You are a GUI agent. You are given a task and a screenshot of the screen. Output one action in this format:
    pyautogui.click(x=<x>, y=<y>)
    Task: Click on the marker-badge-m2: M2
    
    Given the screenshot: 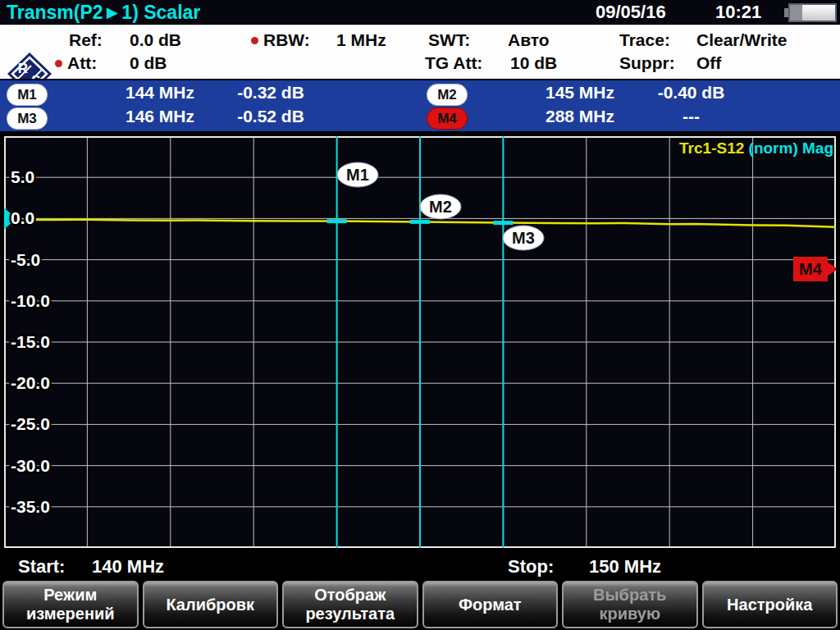 What is the action you would take?
    pyautogui.click(x=447, y=95)
    